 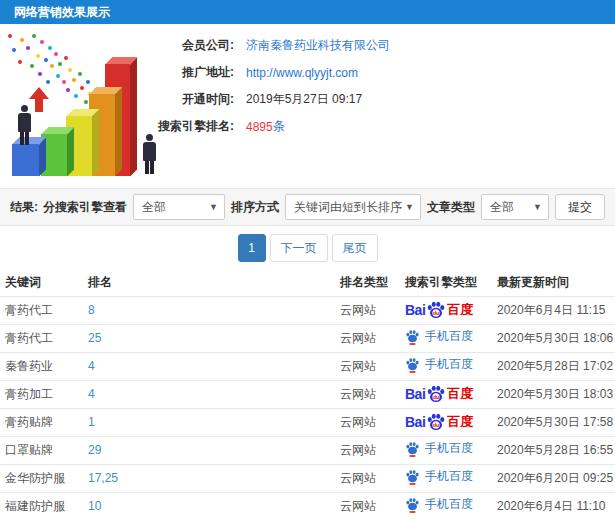 What do you see at coordinates (324, 207) in the screenshot?
I see `filter-controls: 分搜索引擎查看 全部 ▼ 排序方式 关键词由短到长排序 ▼ 文章类型 全部 ▼ …` at bounding box center [324, 207].